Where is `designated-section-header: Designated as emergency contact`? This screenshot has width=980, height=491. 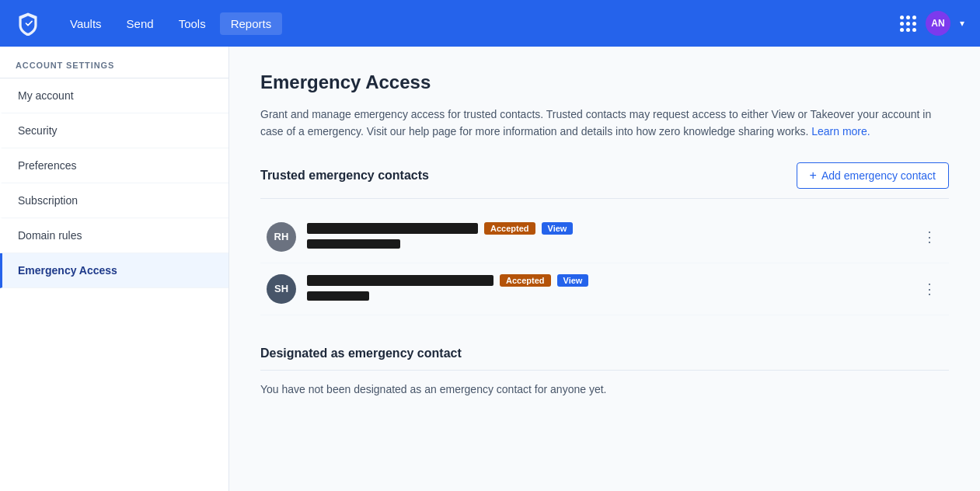
designated-section-header: Designated as emergency contact is located at coordinates (605, 359).